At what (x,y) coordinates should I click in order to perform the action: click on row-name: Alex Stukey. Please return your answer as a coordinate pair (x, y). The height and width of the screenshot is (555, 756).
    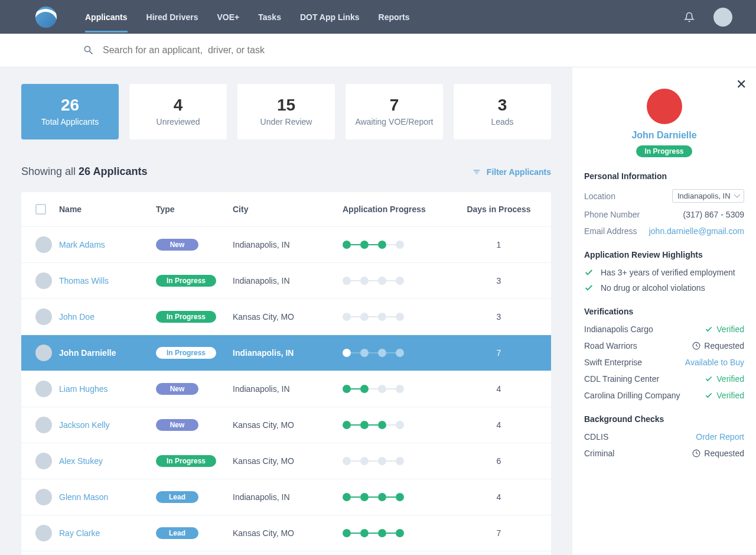
    Looking at the image, I should click on (81, 461).